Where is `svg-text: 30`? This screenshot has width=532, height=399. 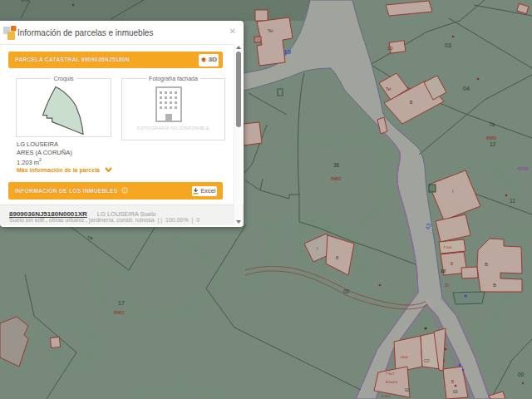
svg-text: 30 is located at coordinates (447, 286).